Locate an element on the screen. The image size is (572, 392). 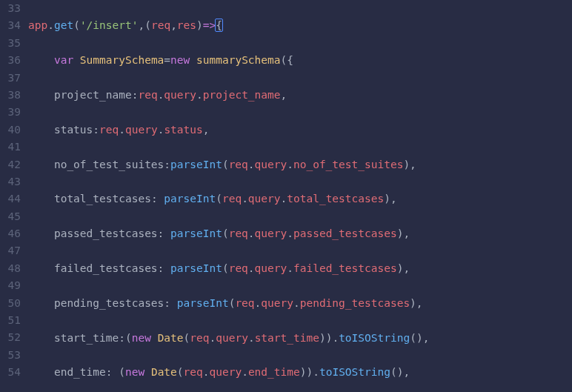
code-line: total_testcases: parseInt(req.query.tota… is located at coordinates (300, 199).